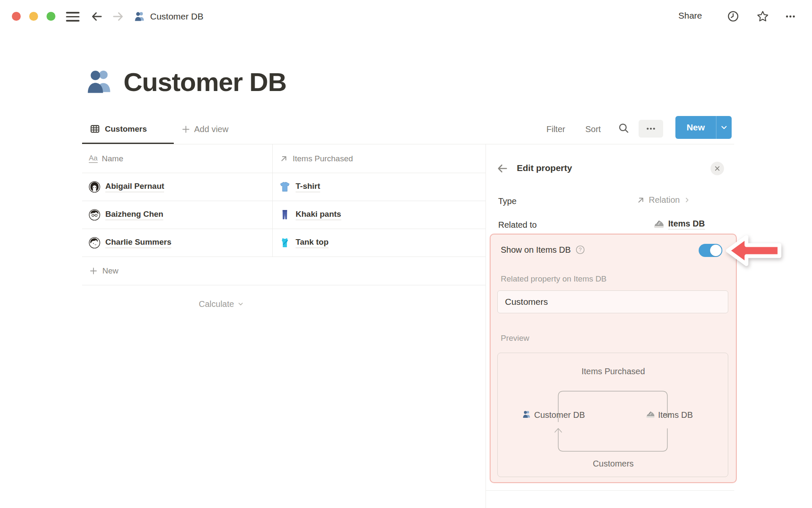 This screenshot has width=812, height=508. Describe the element at coordinates (710, 251) in the screenshot. I see `show-on-toggle` at that location.